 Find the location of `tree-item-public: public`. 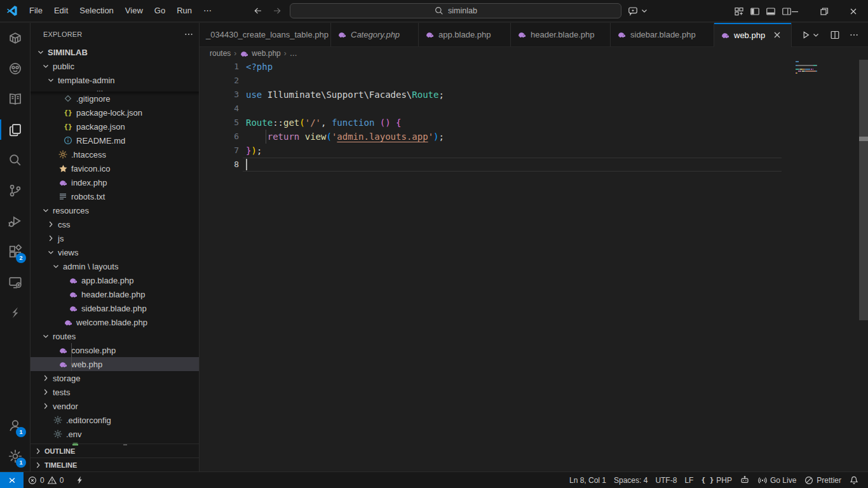

tree-item-public: public is located at coordinates (114, 66).